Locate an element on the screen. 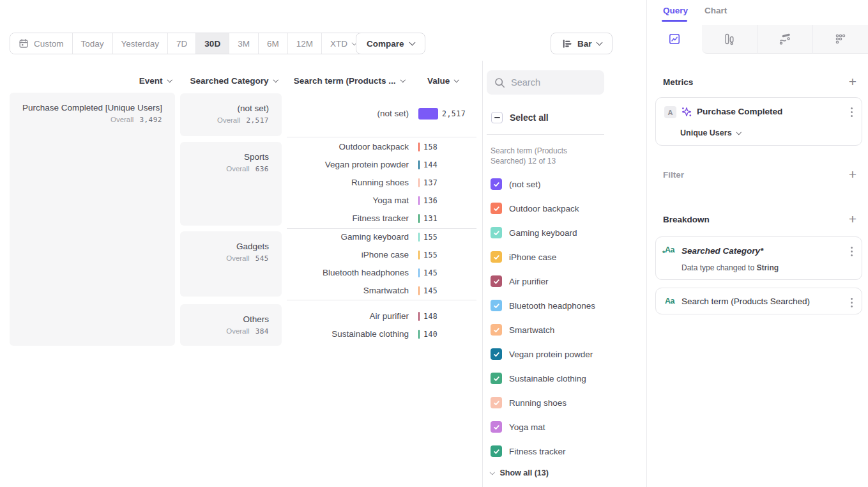 The width and height of the screenshot is (868, 487). column-header-search-term: Search term (Products ... is located at coordinates (346, 81).